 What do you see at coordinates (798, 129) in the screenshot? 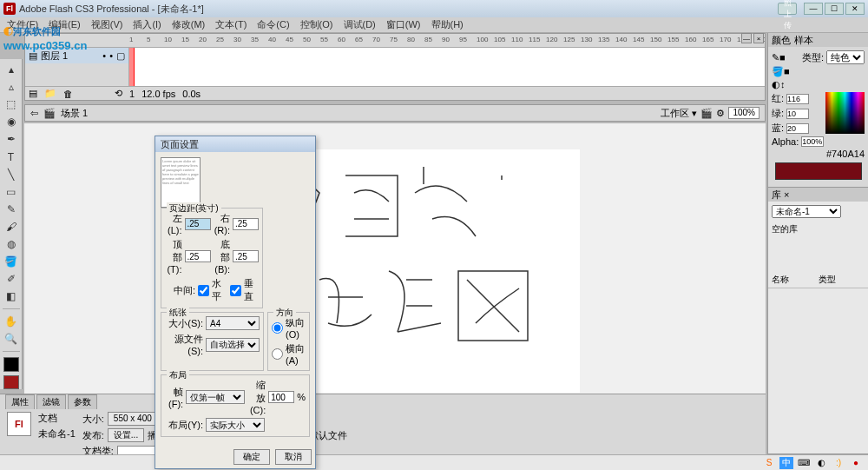
I see `blue-input` at bounding box center [798, 129].